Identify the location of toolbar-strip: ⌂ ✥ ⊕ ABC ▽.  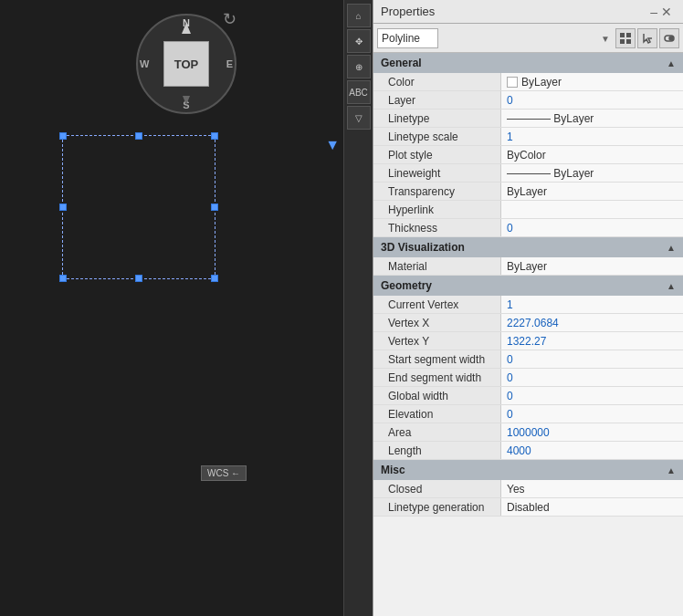
(358, 308).